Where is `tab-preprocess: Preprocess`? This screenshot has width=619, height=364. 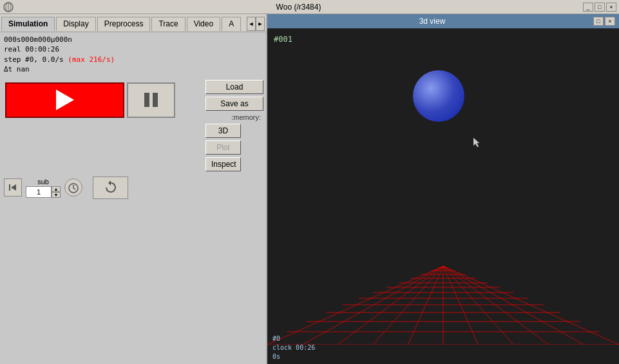 tab-preprocess: Preprocess is located at coordinates (124, 24).